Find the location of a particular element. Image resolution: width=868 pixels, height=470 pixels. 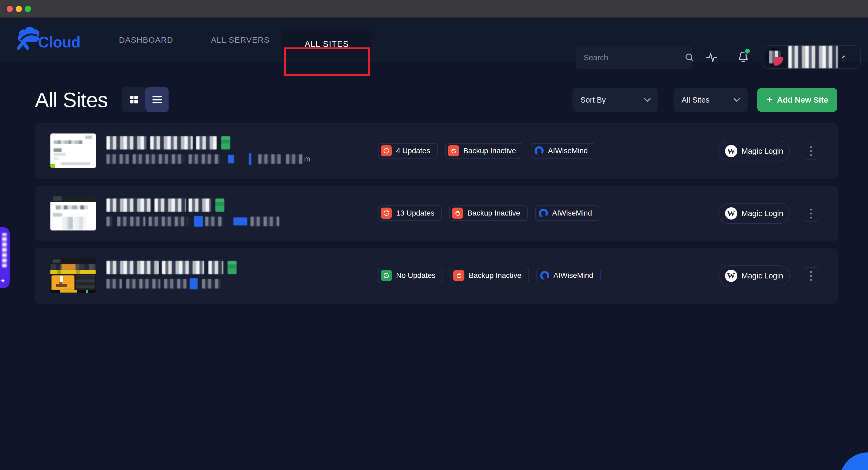

search-box is located at coordinates (634, 58).